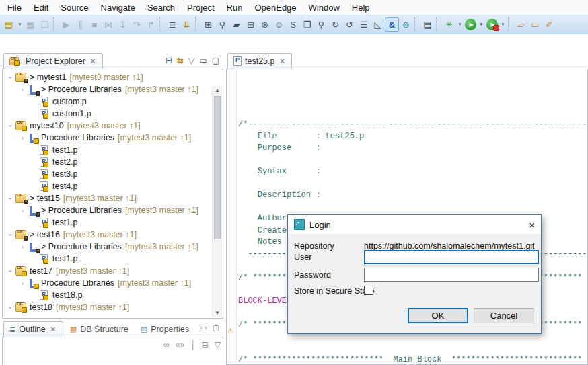  Describe the element at coordinates (53, 60) in the screenshot. I see `tab-project-explorer: Project Explorer` at that location.